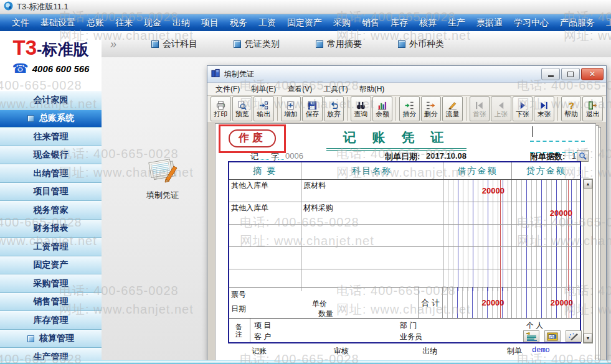 This screenshot has height=364, width=611. Describe the element at coordinates (593, 109) in the screenshot. I see `toolbar-button: 退出` at that location.